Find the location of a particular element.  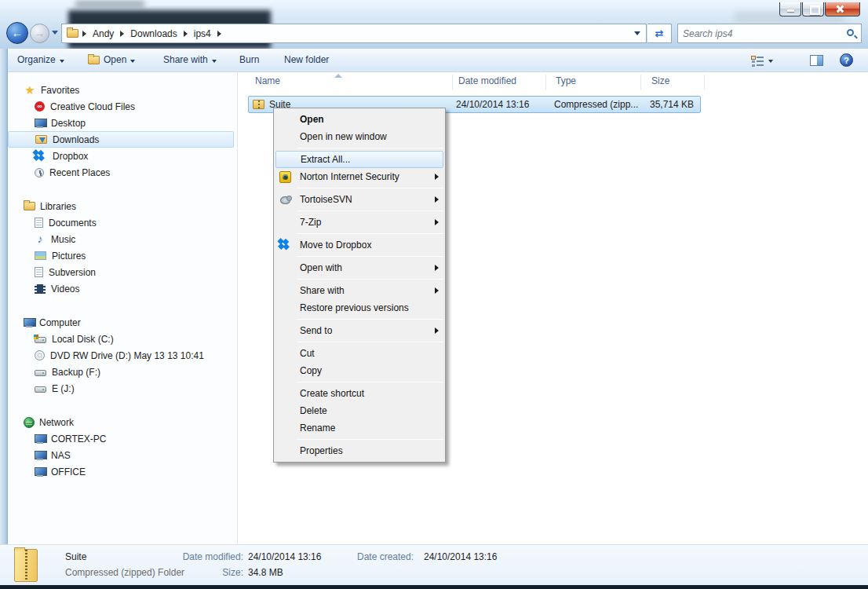

menu-item-send-to: Send to is located at coordinates (359, 331).